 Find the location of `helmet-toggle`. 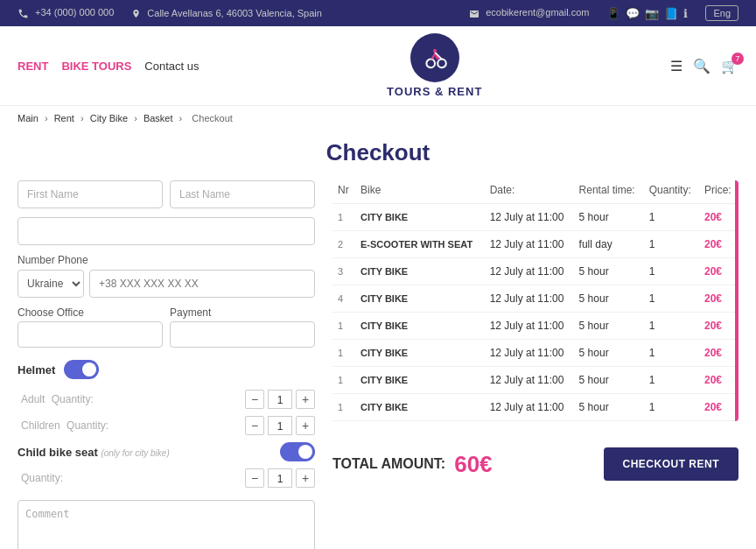

helmet-toggle is located at coordinates (81, 370).